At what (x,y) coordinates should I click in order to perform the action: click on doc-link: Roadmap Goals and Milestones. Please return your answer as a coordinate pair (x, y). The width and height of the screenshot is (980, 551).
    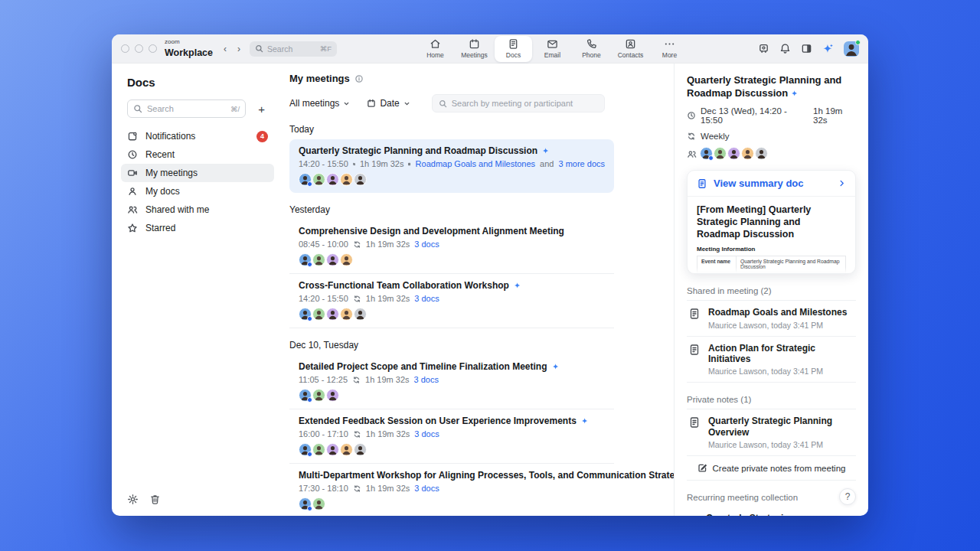
    Looking at the image, I should click on (476, 164).